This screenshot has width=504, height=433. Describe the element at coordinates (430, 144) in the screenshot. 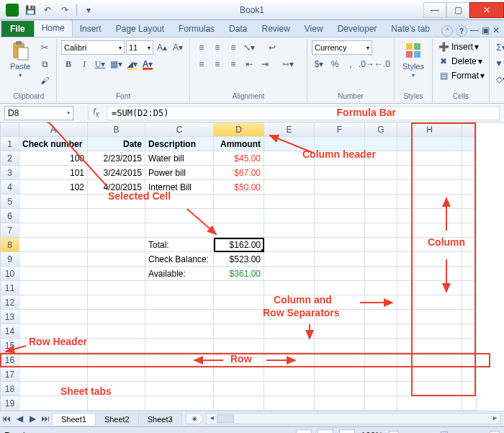

I see `cell-H1` at that location.